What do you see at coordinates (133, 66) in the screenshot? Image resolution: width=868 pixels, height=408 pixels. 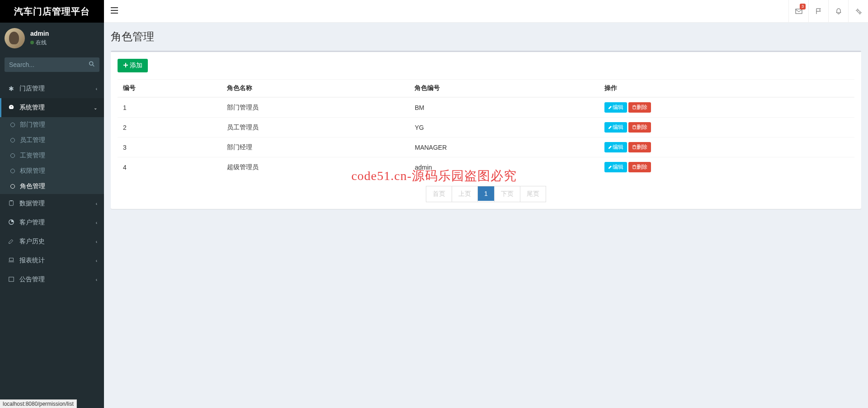 I see `add-button: 添加` at bounding box center [133, 66].